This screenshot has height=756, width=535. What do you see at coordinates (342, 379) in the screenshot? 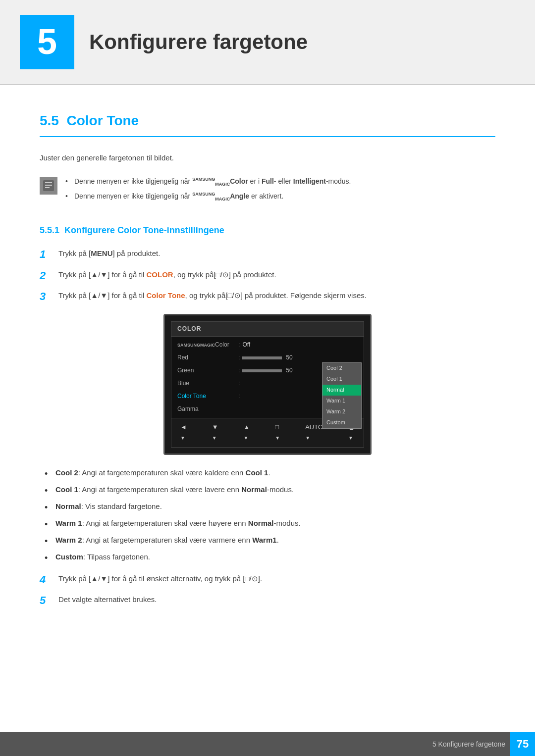
I see `osd-option-cool1: Cool 1` at bounding box center [342, 379].